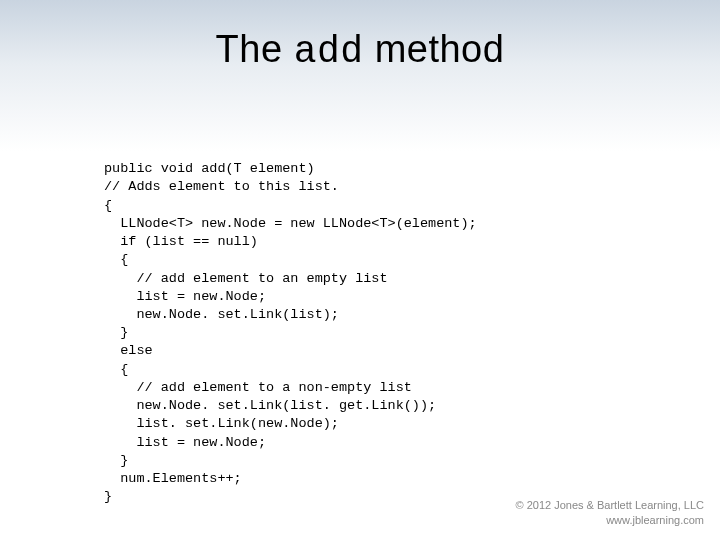  Describe the element at coordinates (128, 350) in the screenshot. I see `code-line: else` at that location.